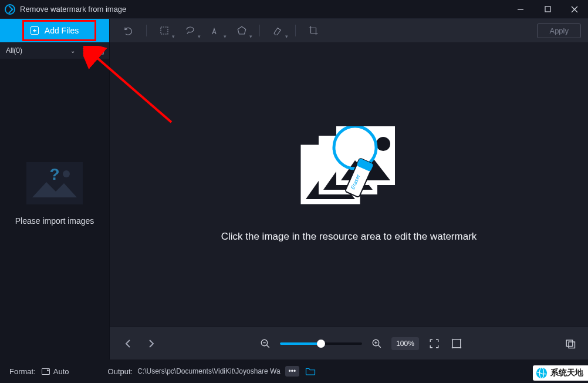 Image resolution: width=588 pixels, height=383 pixels. I want to click on site-watermark-badge: 系统天地, so click(560, 373).